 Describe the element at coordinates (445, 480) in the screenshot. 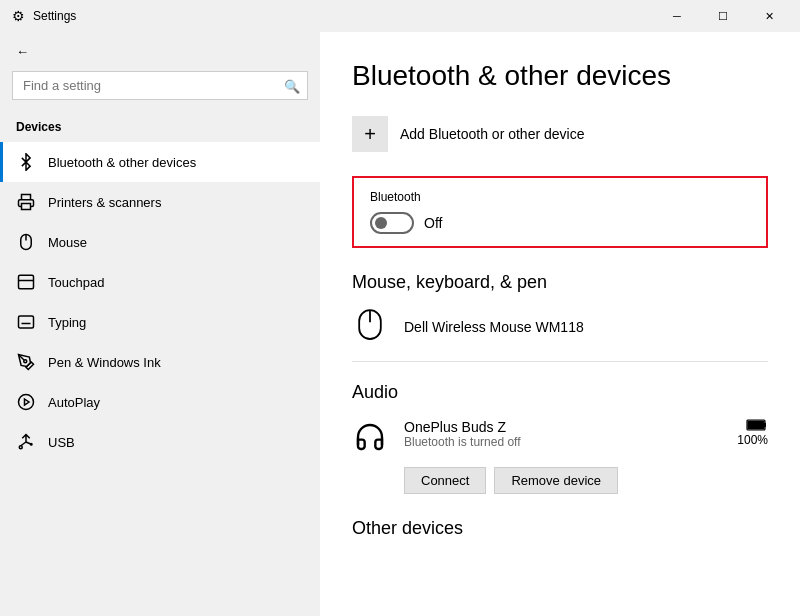

I see `connect-button: Connect` at that location.